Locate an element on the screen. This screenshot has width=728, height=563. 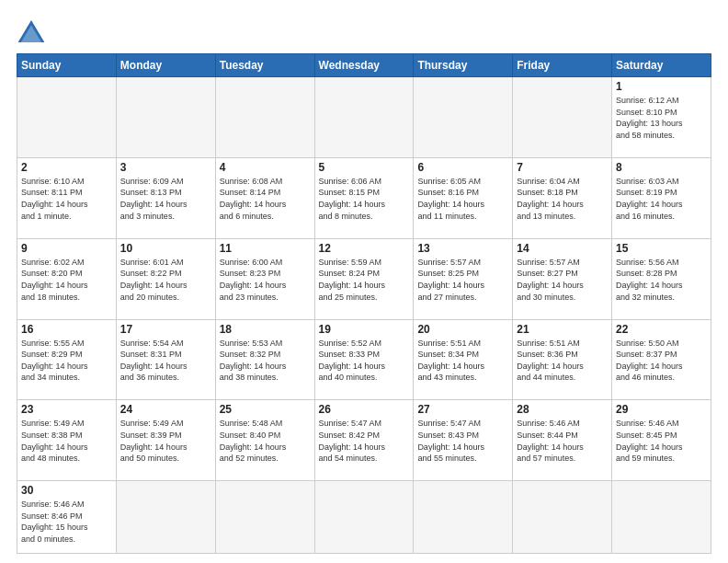
calendar-header-row: SundayMondayTuesdayWednesdayThursdayFrid… is located at coordinates (364, 66).